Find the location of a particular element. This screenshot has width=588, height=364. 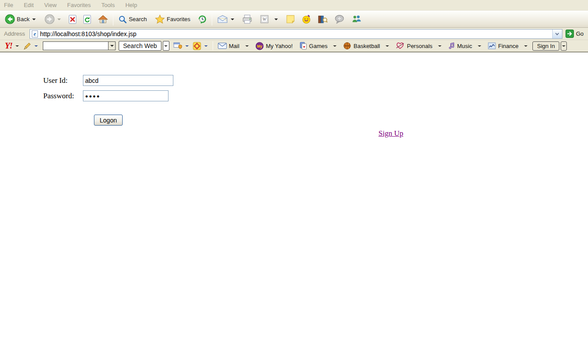

toolbar-separator is located at coordinates (212, 19).